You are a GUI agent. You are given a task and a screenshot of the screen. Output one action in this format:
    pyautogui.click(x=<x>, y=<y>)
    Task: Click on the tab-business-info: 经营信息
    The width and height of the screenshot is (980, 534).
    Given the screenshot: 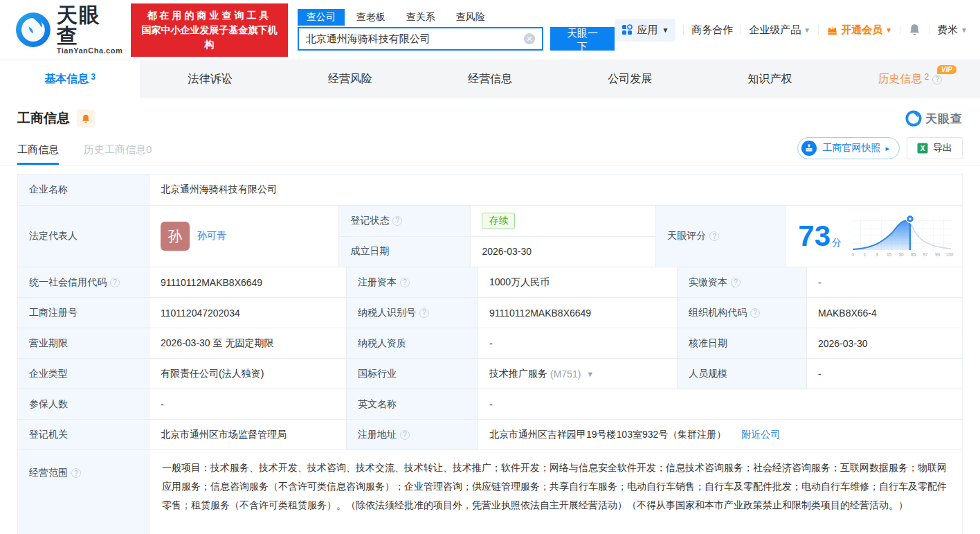 What is the action you would take?
    pyautogui.click(x=490, y=79)
    